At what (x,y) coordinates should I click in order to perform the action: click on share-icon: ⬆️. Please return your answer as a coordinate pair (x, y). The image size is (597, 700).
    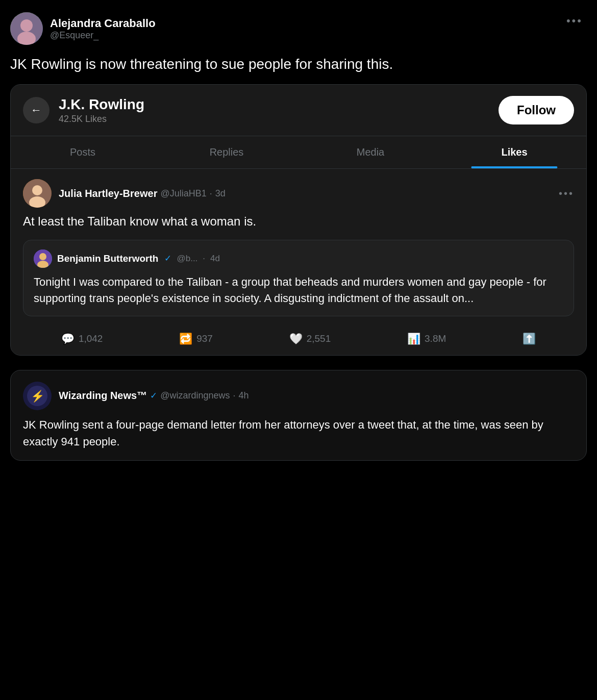
    Looking at the image, I should click on (529, 339).